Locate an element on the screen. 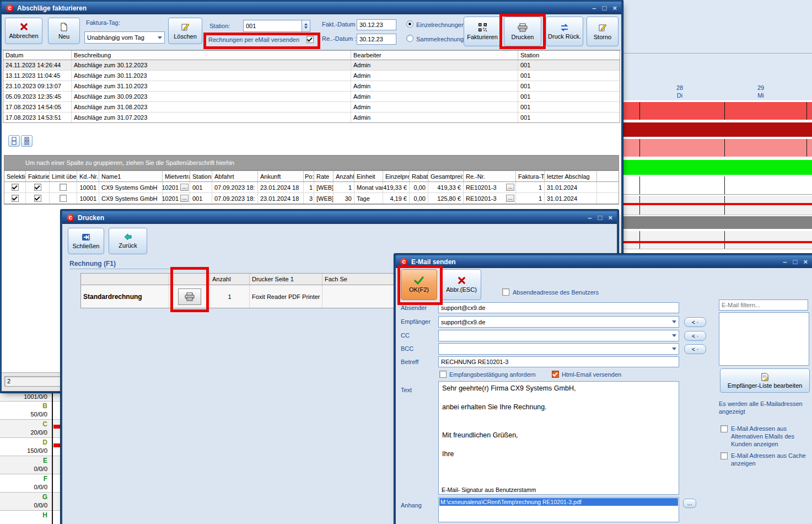  betreff-input is located at coordinates (559, 362).